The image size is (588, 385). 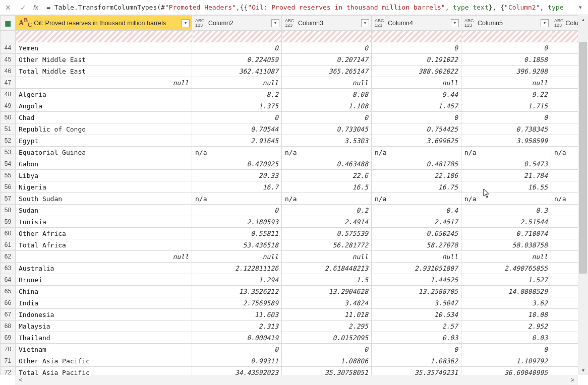 What do you see at coordinates (327, 187) in the screenshot?
I see `table-cell: 16.5` at bounding box center [327, 187].